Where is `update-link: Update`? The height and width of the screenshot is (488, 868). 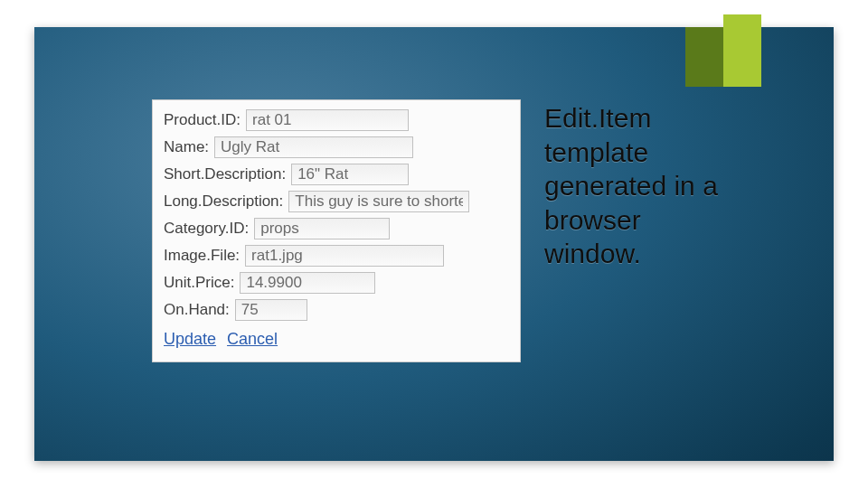 update-link: Update is located at coordinates (190, 340).